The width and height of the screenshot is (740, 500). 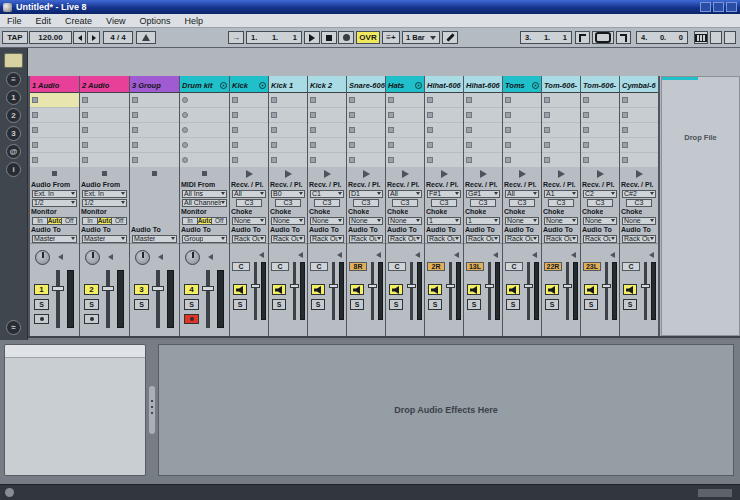 What do you see at coordinates (522, 239) in the screenshot?
I see `output-chooser: Rack Output` at bounding box center [522, 239].